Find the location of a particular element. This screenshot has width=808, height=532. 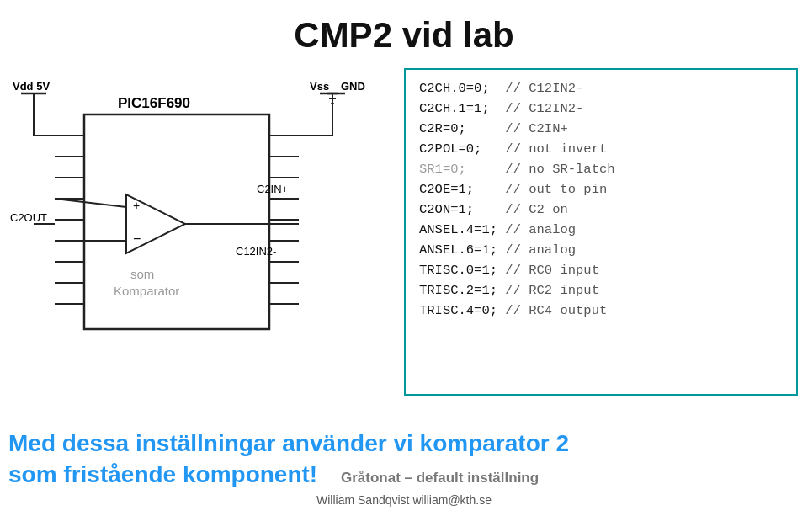

bottom-section: Med dessa inställningar använder vi komp… is located at coordinates (404, 468).